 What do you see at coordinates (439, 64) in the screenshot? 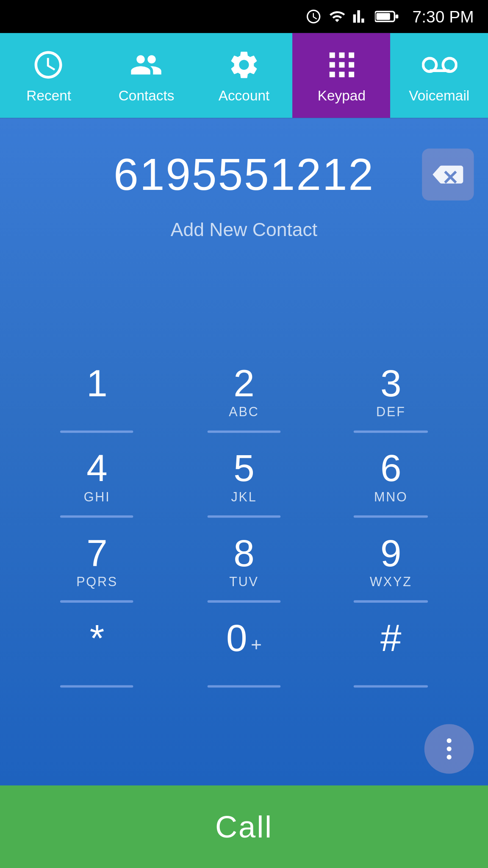
I see `voicemail-icon` at bounding box center [439, 64].